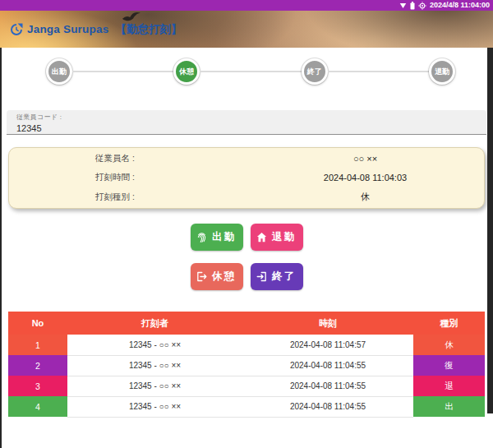 This screenshot has height=448, width=493. I want to click on row-type-cell: 出, so click(449, 406).